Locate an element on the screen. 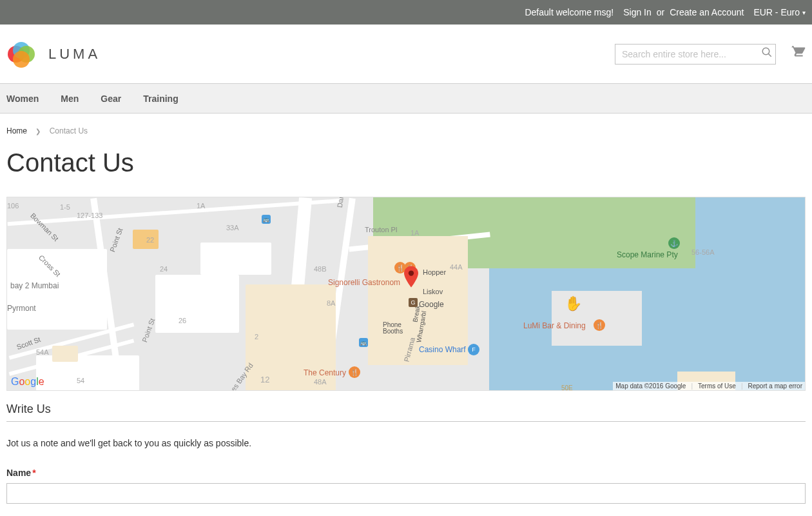  map-house-number: 26 is located at coordinates (182, 321).